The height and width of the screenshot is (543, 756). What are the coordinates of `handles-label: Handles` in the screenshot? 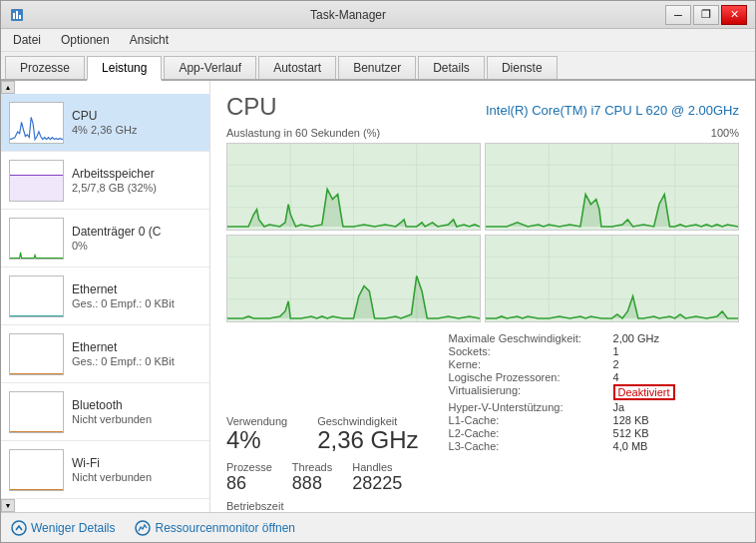 It's located at (377, 467).